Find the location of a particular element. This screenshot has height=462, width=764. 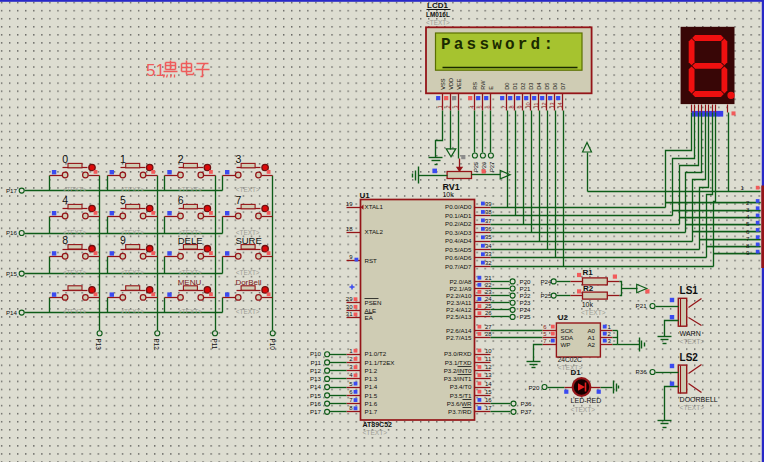

svg-text: P14 is located at coordinates (12, 312).